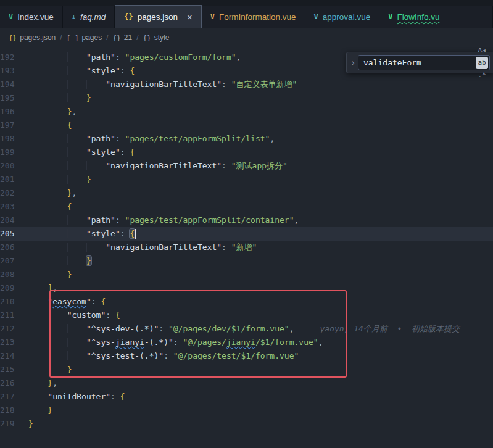 Image resolution: width=493 pixels, height=448 pixels. Describe the element at coordinates (247, 288) in the screenshot. I see `code-line-209: 209 ],` at that location.